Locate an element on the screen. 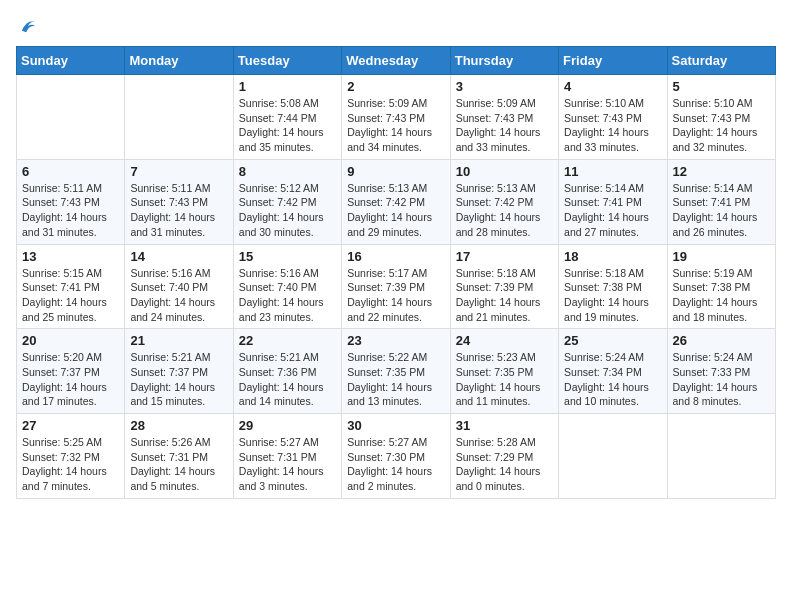  calendar-cell: 7Sunrise: 5:11 AMSunset: 7:43 PMDaylight… is located at coordinates (179, 202).